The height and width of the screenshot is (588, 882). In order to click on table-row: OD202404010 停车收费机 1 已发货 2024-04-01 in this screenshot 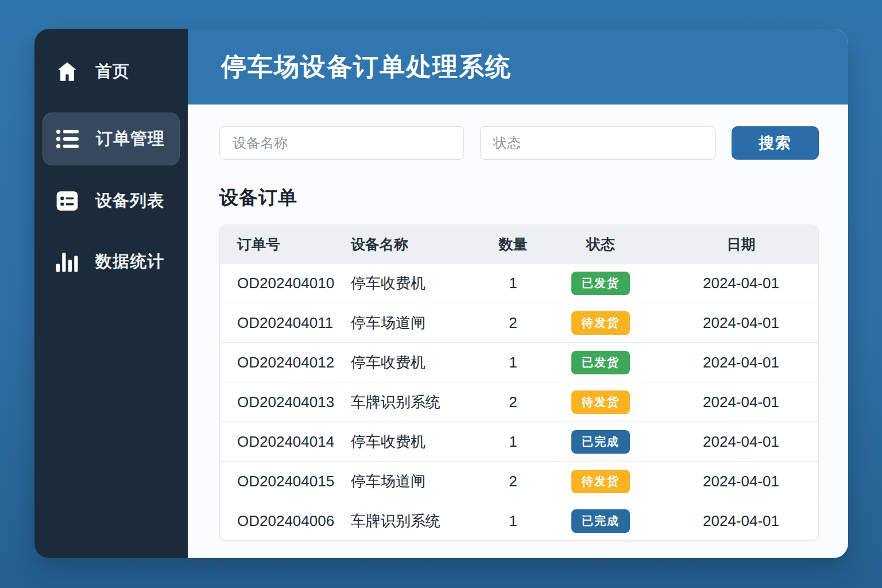, I will do `click(519, 283)`.